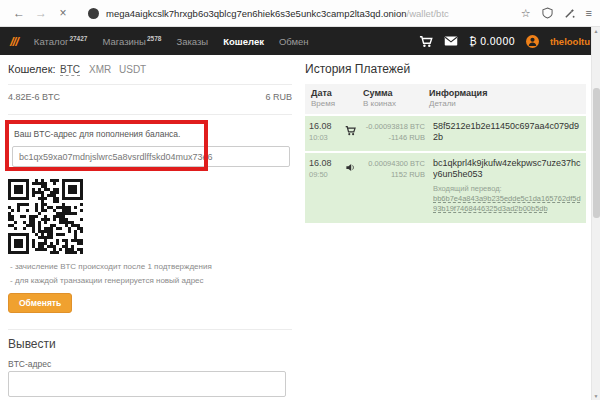  Describe the element at coordinates (192, 42) in the screenshot. I see `nav-item-orders: Заказы` at that location.